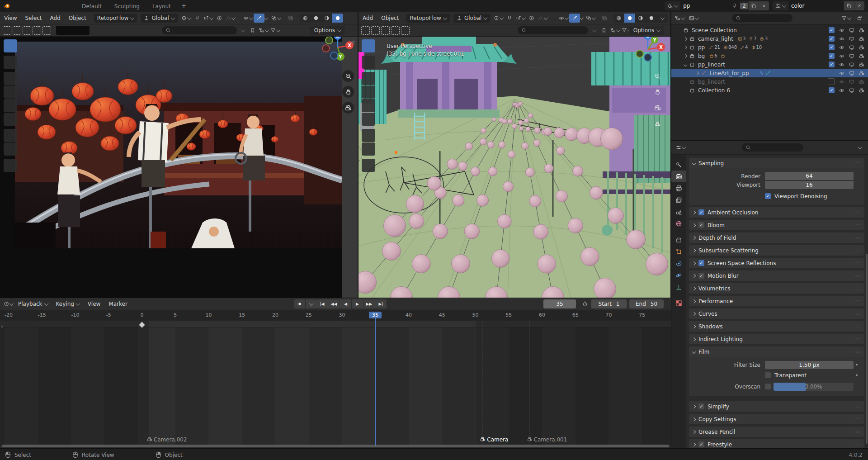  Describe the element at coordinates (381, 304) in the screenshot. I see `playback-button: ▶|` at that location.